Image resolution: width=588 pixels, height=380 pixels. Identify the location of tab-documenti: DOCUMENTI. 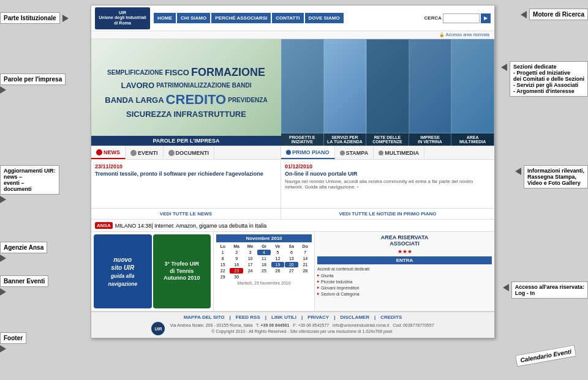
(189, 153).